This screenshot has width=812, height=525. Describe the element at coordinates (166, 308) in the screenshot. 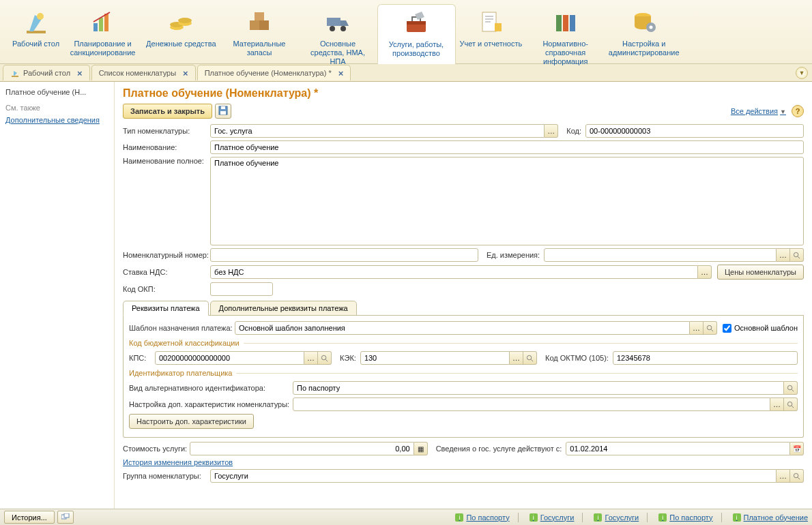

I see `tab-payment: Реквизиты платежа` at that location.